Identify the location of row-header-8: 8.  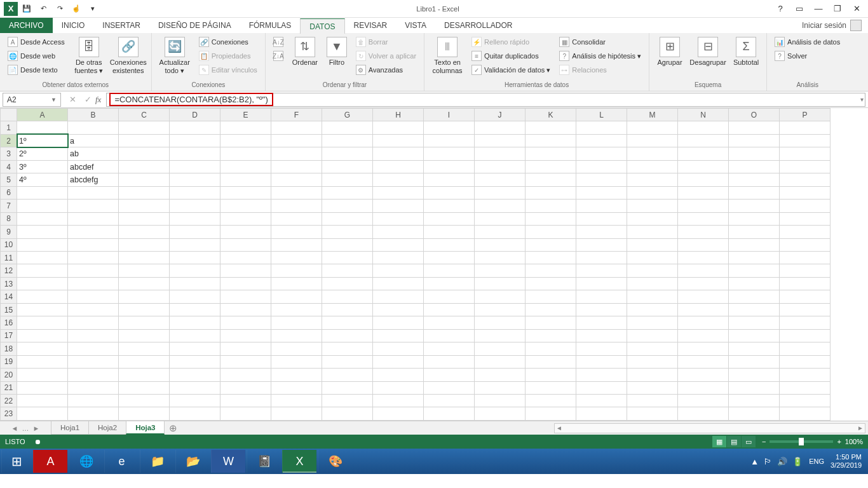
(9, 219).